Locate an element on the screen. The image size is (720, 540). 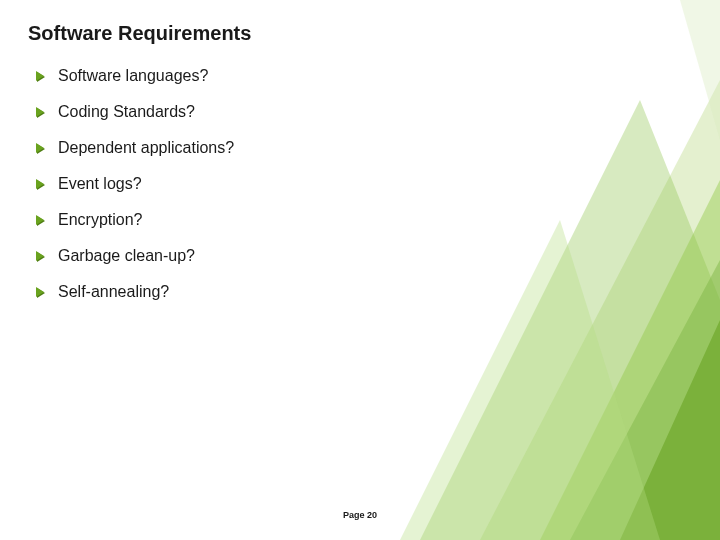
bullet-text: Self-annealing? is located at coordinates (114, 292).